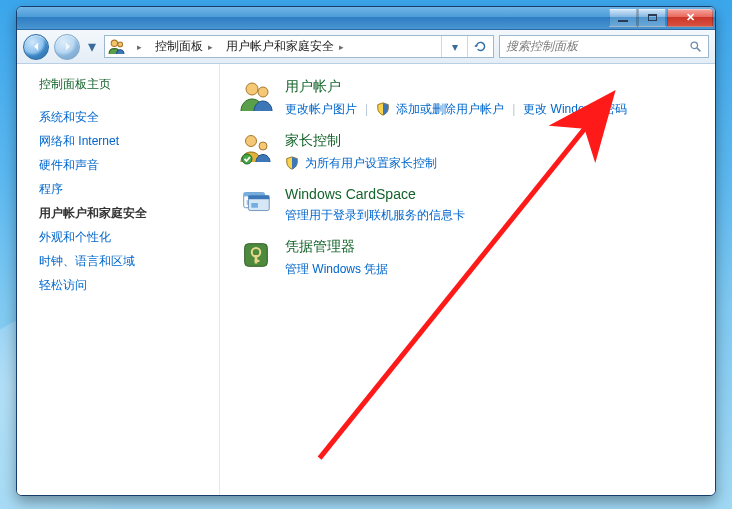 This screenshot has width=732, height=509. What do you see at coordinates (604, 46) in the screenshot?
I see `search-input: 搜索控制面板` at bounding box center [604, 46].